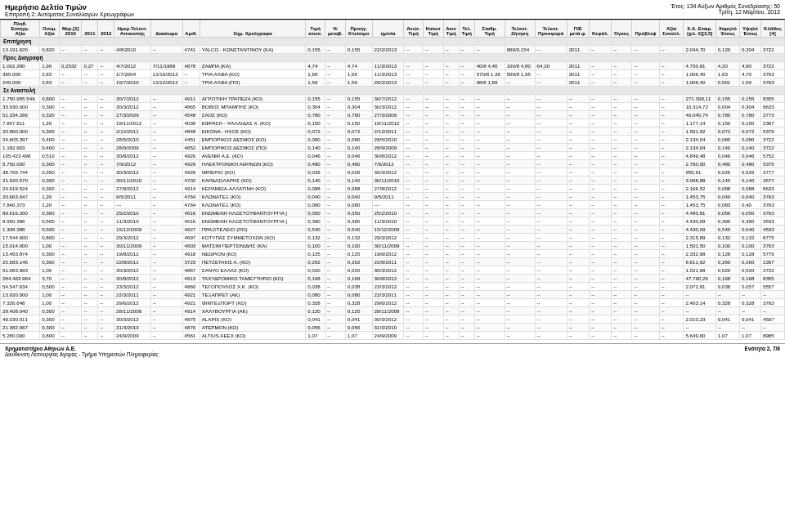 This screenshot has width=785, height=532. I want to click on table-cell: 0,780, so click(728, 115).